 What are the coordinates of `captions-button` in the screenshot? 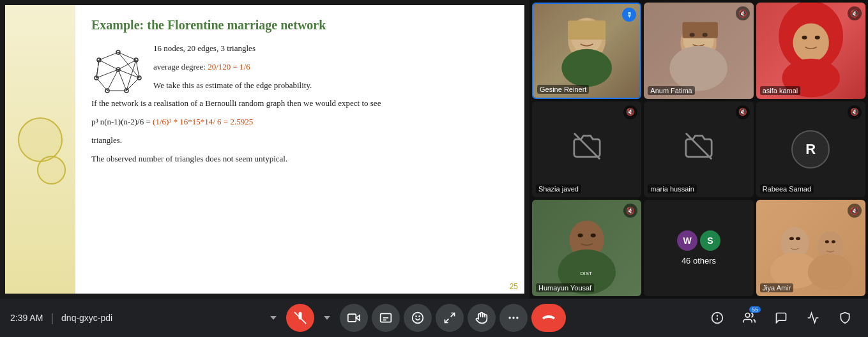 It's located at (386, 318).